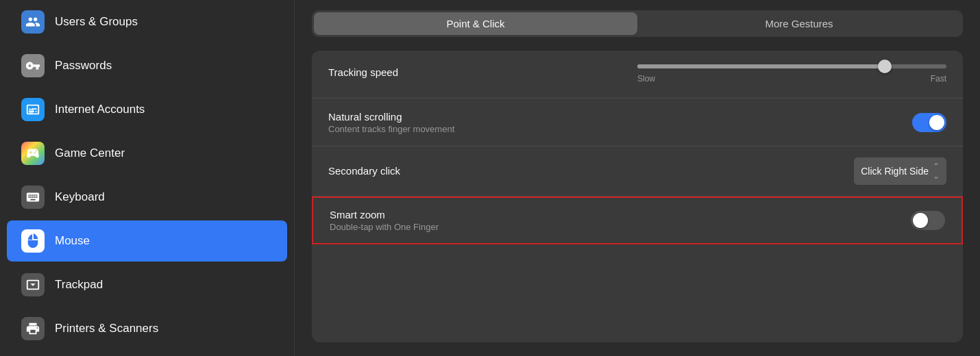 The image size is (980, 356). I want to click on natural-scrolling-title: Natural scrolling, so click(620, 116).